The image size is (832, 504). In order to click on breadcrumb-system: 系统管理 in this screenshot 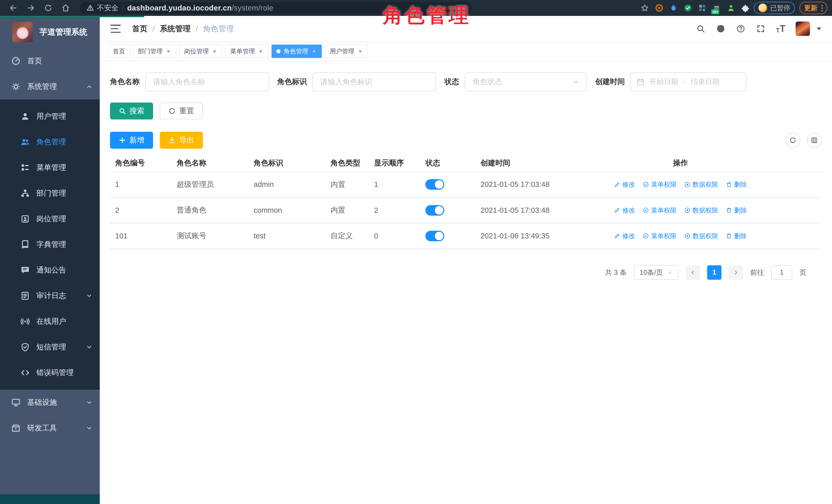, I will do `click(175, 29)`.